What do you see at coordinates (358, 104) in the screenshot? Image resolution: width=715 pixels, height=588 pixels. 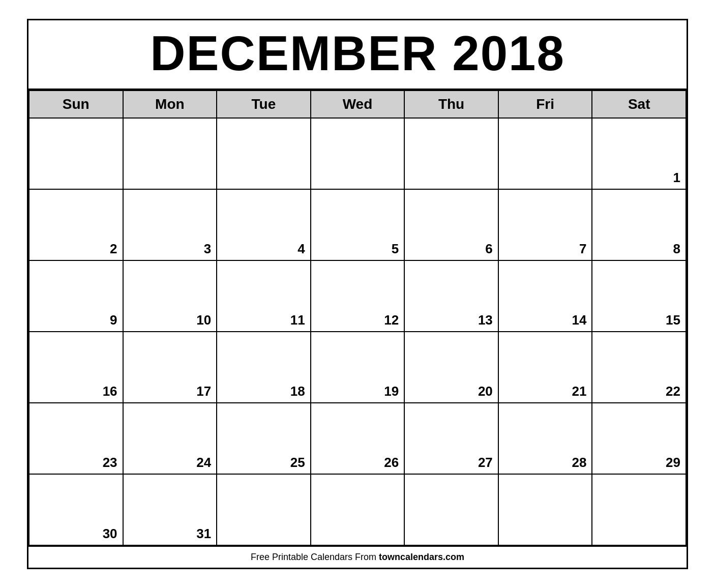 I see `day-header-wed: Wed` at bounding box center [358, 104].